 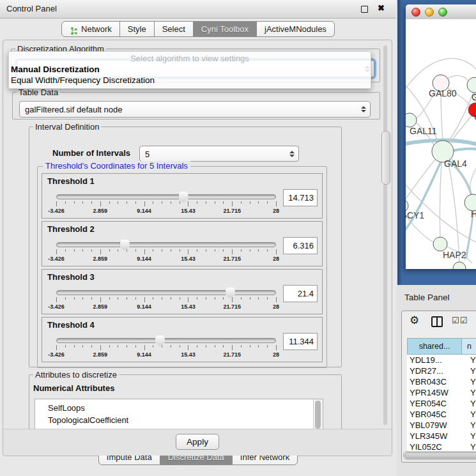 I want to click on label-partial-g: G, so click(x=474, y=97).